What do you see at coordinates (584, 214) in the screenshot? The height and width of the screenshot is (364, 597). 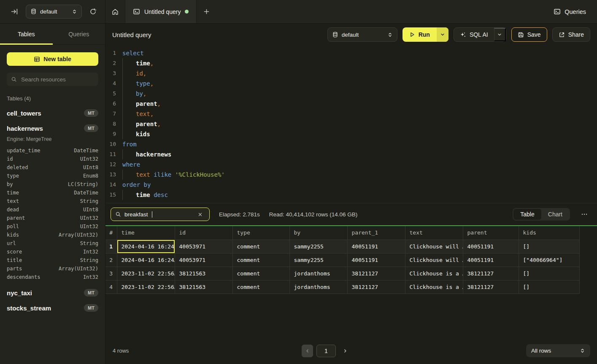 I see `more-options-button` at bounding box center [584, 214].